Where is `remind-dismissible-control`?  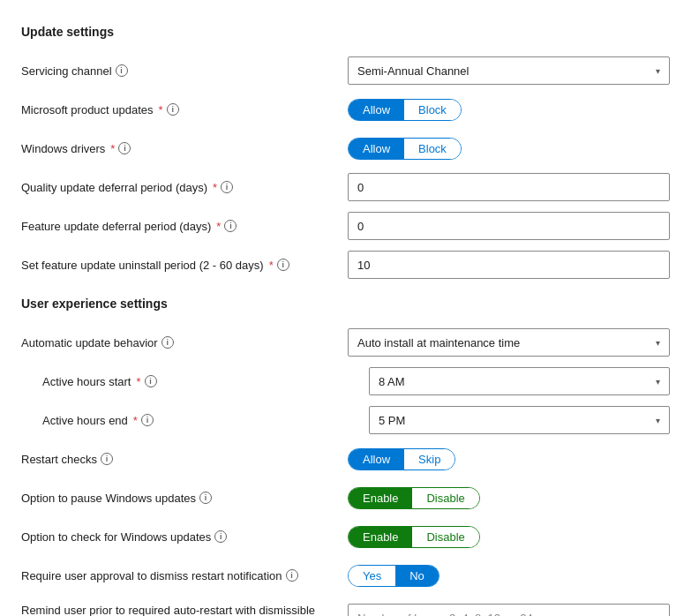 remind-dismissible-control is located at coordinates (508, 610).